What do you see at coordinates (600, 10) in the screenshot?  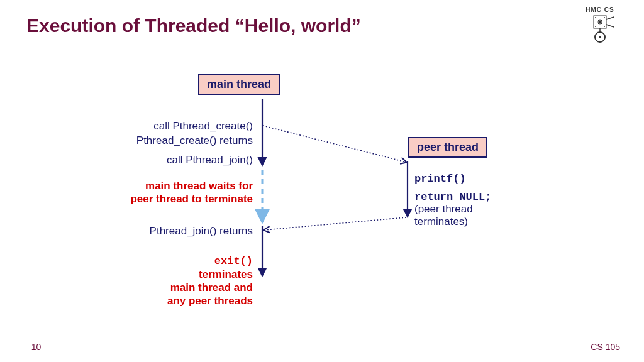 I see `logo-text: HMC CS` at bounding box center [600, 10].